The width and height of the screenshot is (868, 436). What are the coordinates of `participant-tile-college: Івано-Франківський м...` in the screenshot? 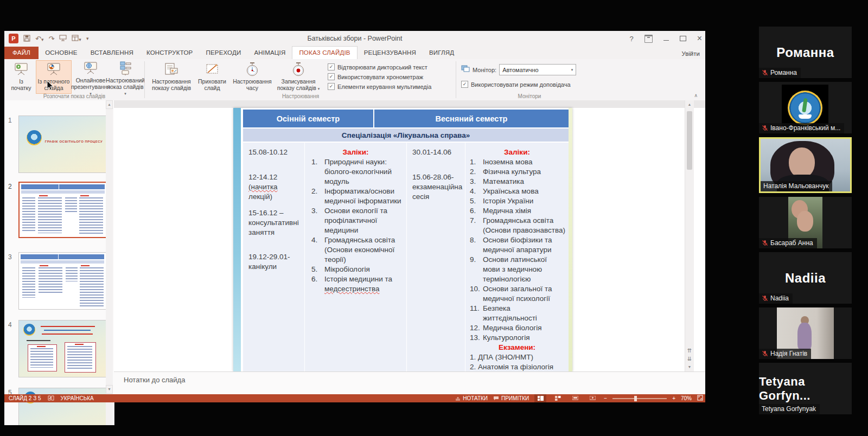 It's located at (805, 107).